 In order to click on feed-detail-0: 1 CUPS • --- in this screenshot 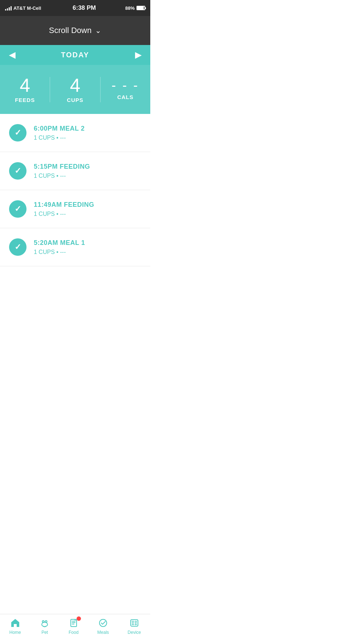, I will do `click(87, 138)`.